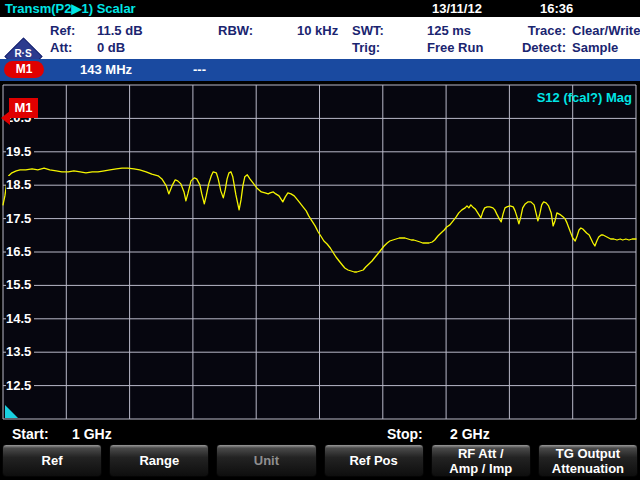 The image size is (640, 480). What do you see at coordinates (584, 98) in the screenshot?
I see `trace-mode-label: S12 (fcal?) Mag` at bounding box center [584, 98].